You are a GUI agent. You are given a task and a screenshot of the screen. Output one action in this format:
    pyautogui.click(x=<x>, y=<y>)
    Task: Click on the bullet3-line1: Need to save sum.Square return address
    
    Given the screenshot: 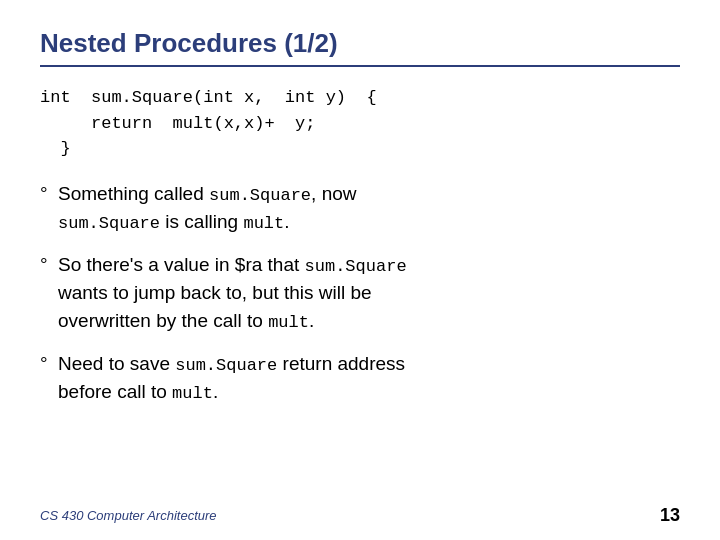 What is the action you would take?
    pyautogui.click(x=369, y=364)
    